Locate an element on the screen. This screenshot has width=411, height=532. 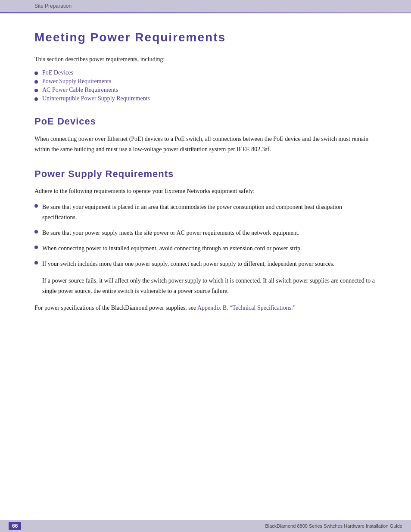
closing-prefix: For power specifications of the BlackDia… is located at coordinates (116, 308).